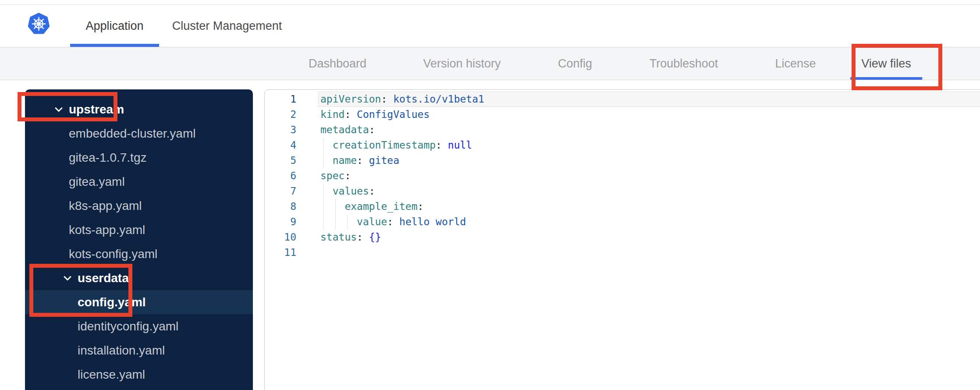 The height and width of the screenshot is (390, 980). What do you see at coordinates (462, 64) in the screenshot?
I see `subnav-tab-label: Version history` at bounding box center [462, 64].